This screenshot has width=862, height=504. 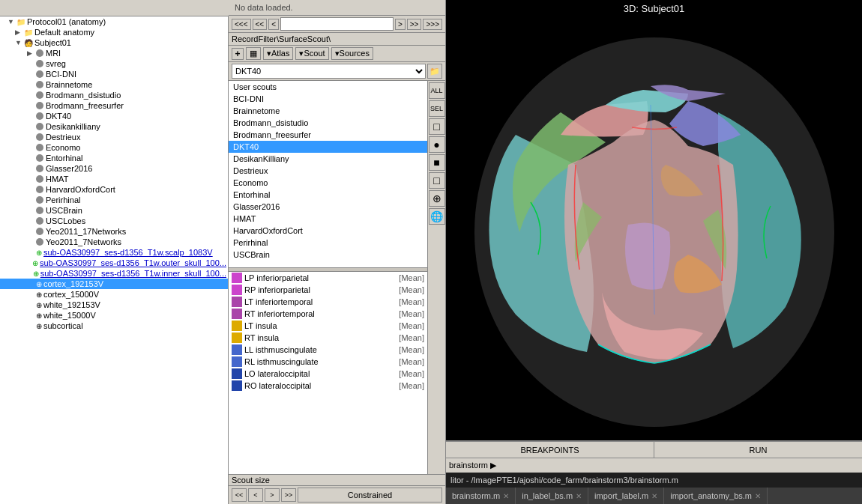 I want to click on brainstorm-label: brainstorm ▶, so click(x=472, y=466).